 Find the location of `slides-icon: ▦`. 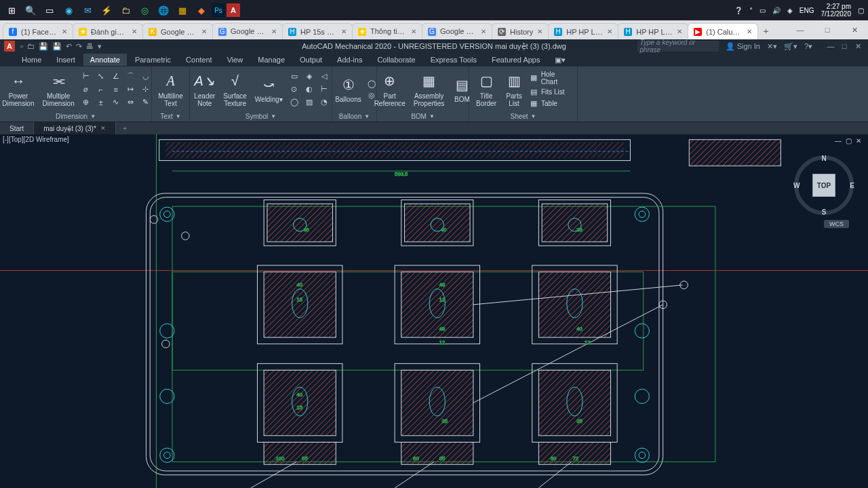

slides-icon: ▦ is located at coordinates (182, 10).